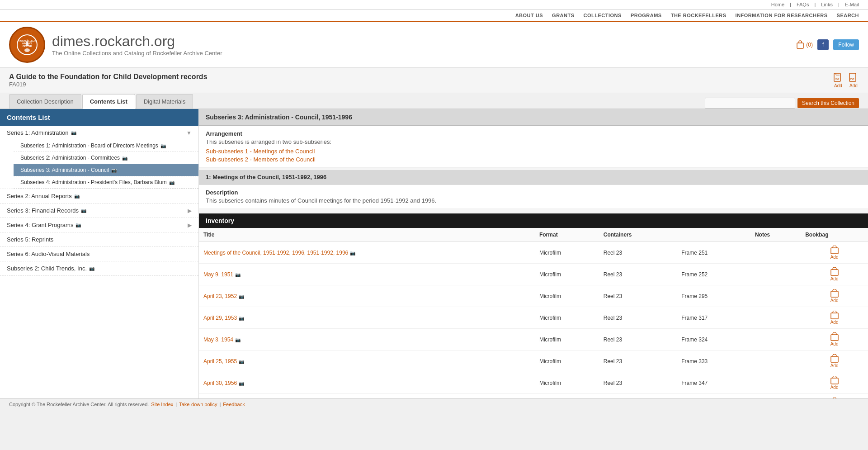  What do you see at coordinates (778, 5) in the screenshot?
I see `home-link: Home` at bounding box center [778, 5].